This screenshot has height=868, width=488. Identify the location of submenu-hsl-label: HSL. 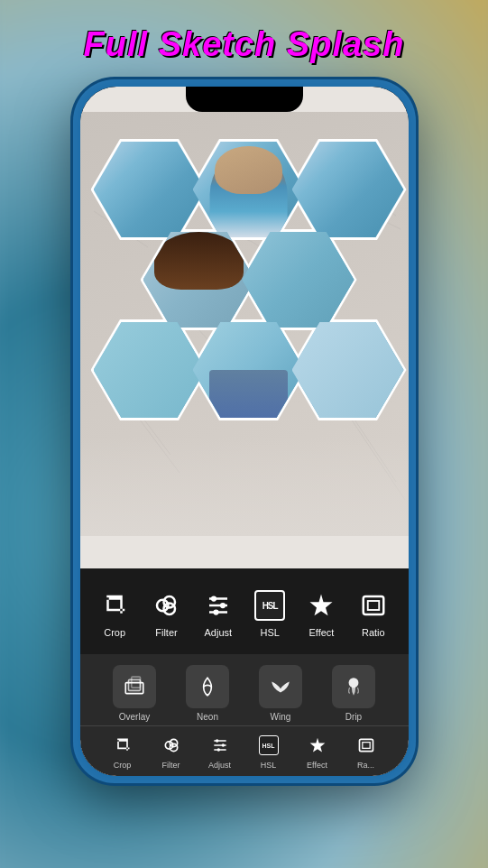
(269, 765).